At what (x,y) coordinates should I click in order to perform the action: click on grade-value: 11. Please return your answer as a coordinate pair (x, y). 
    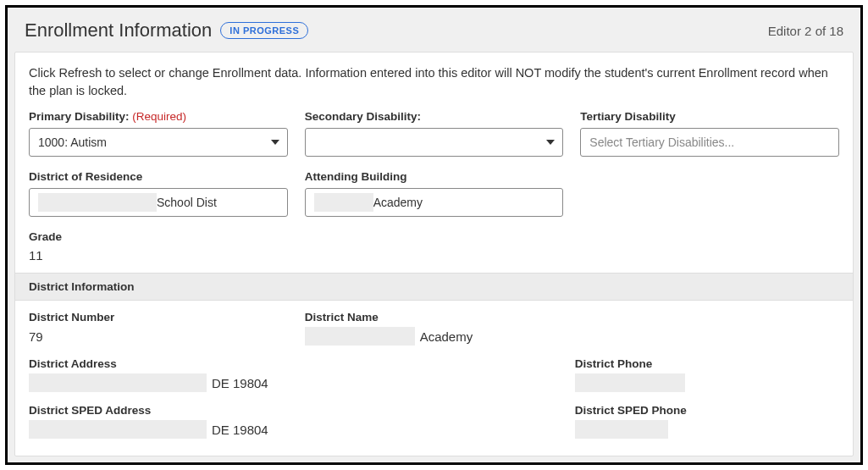
    Looking at the image, I should click on (434, 256).